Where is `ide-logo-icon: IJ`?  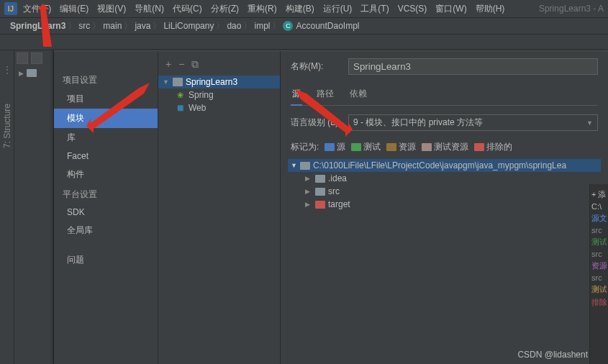 ide-logo-icon: IJ is located at coordinates (11, 9).